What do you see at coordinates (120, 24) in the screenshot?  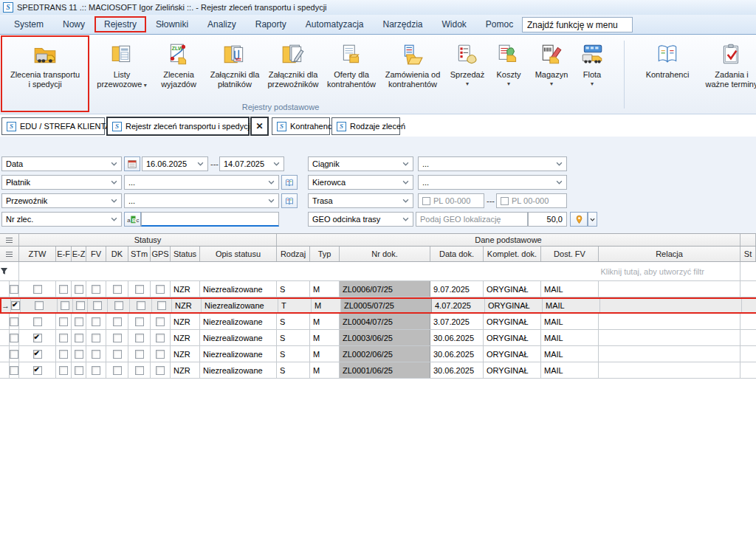 I see `menu-item: Rejestry` at bounding box center [120, 24].